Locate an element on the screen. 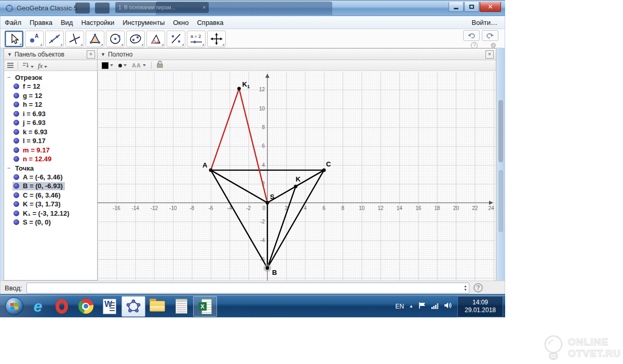 This screenshot has height=364, width=623. redo-button is located at coordinates (490, 35).